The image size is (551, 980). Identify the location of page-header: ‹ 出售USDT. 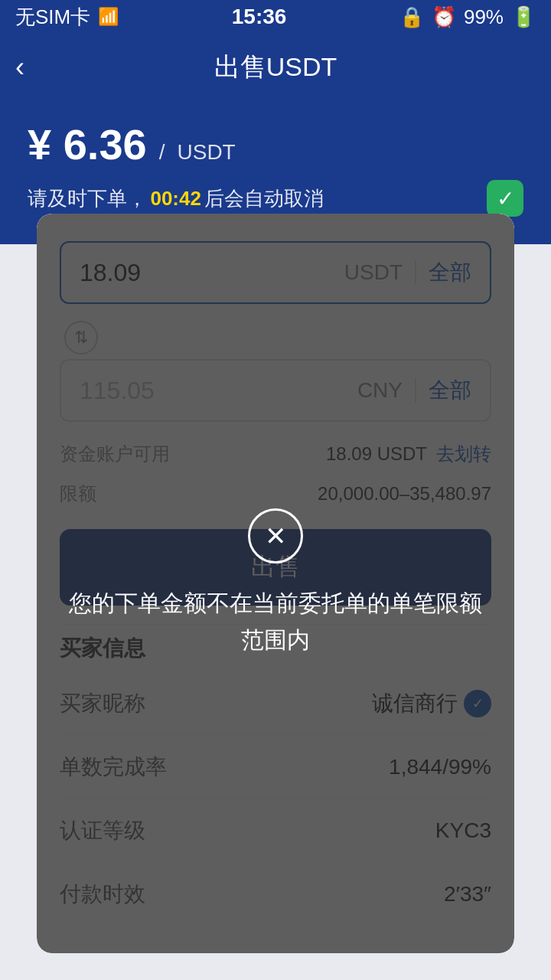
(276, 67).